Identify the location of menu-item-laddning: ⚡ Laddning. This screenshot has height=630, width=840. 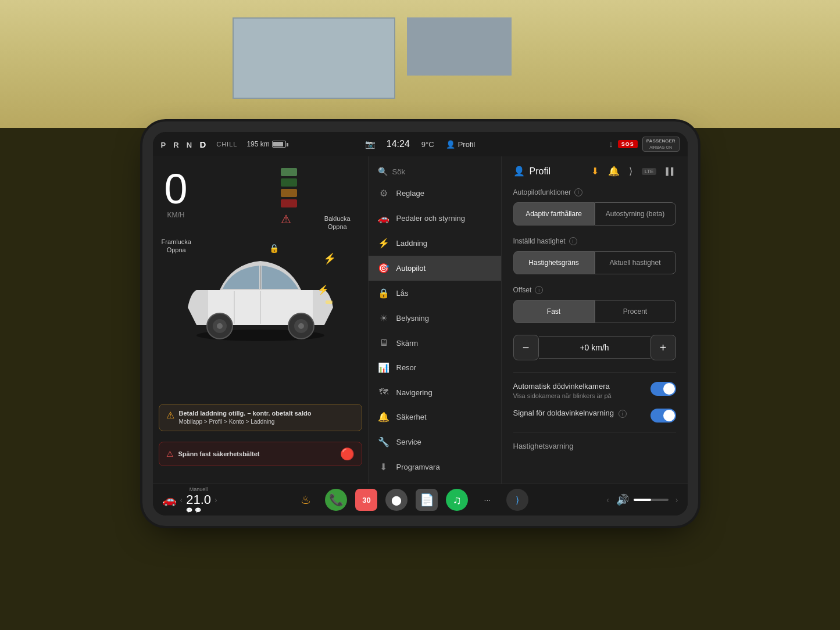
(435, 243).